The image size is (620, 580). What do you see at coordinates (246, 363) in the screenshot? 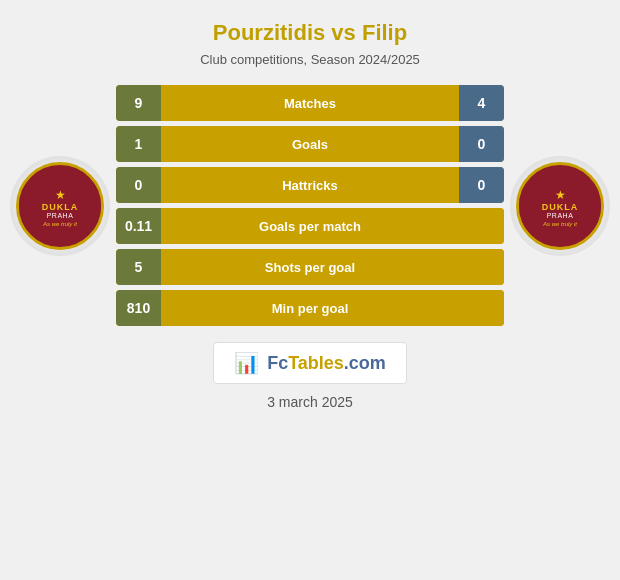
I see `chart-icon: 📊` at bounding box center [246, 363].